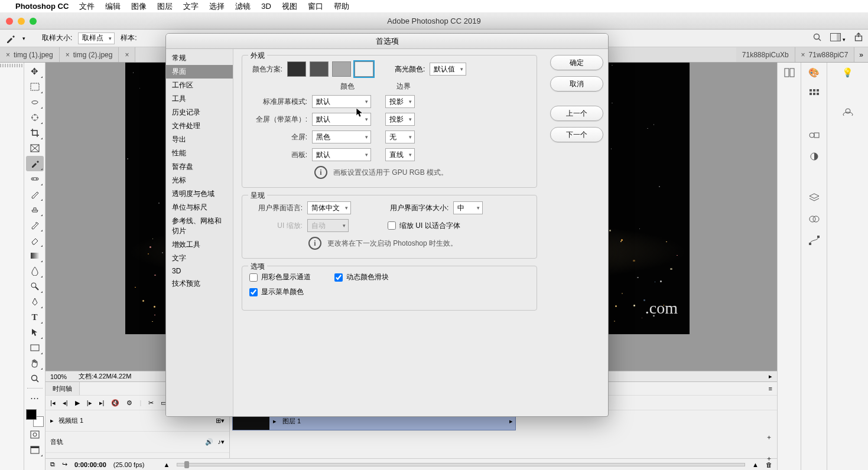 This screenshot has height=470, width=868. What do you see at coordinates (362, 278) in the screenshot?
I see `dynamic-sliders-checkbox: 动态颜色滑块` at bounding box center [362, 278].